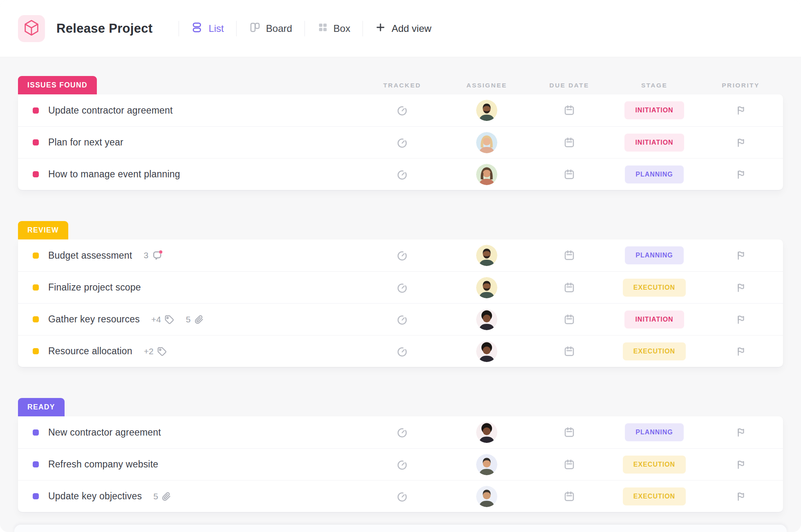 This screenshot has height=532, width=801. I want to click on divider, so click(236, 29).